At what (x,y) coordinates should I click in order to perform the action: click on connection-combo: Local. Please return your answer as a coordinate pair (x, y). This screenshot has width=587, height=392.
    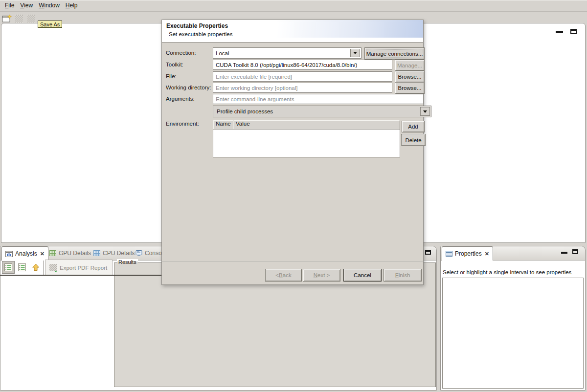
    Looking at the image, I should click on (287, 53).